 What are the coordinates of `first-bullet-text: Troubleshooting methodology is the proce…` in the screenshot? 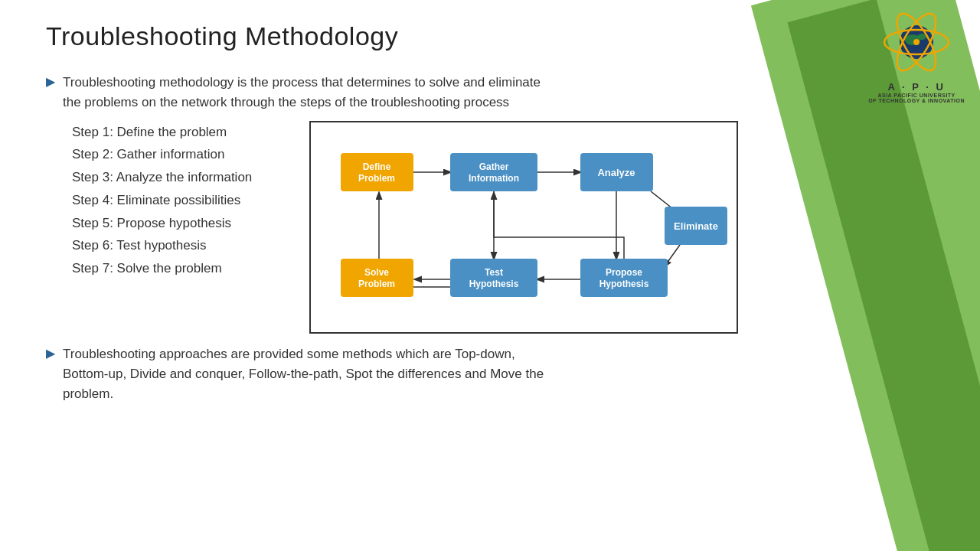 It's located at (312, 93).